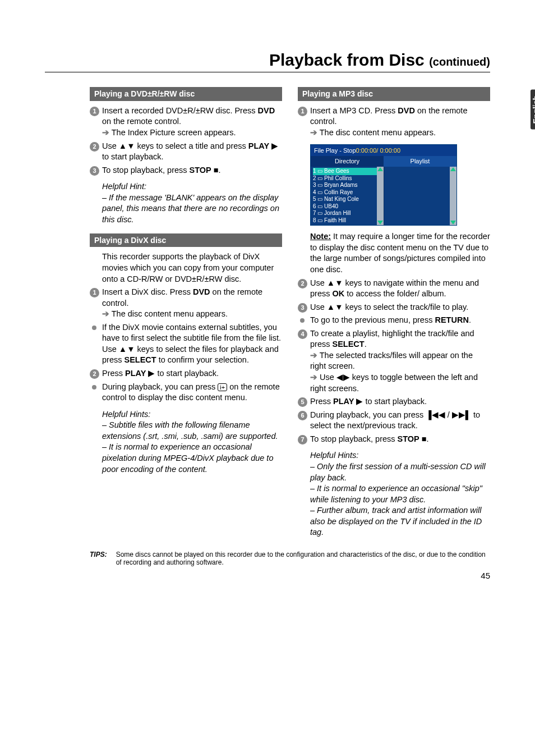 This screenshot has height=756, width=535. Describe the element at coordinates (186, 94) in the screenshot. I see `section-head-dvdrw: Playing a DVD±R/±RW disc` at that location.